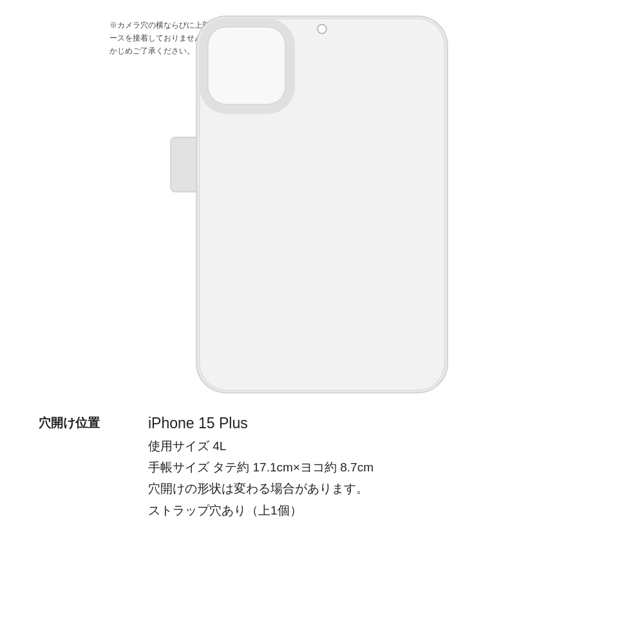  Describe the element at coordinates (261, 466) in the screenshot. I see `product-details: iPhone 15 Plus 使用サイズ 4L 手帳サイズ タテ約 17.1cm…` at that location.